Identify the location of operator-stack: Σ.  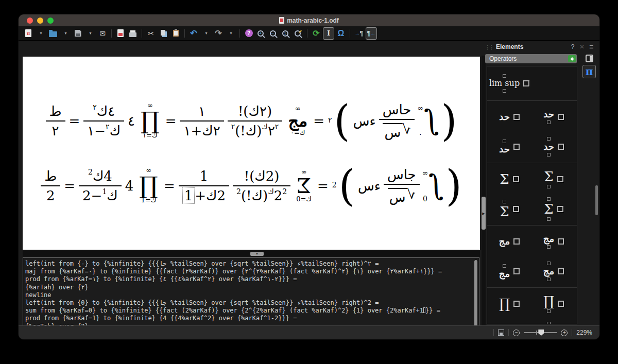
(504, 209).